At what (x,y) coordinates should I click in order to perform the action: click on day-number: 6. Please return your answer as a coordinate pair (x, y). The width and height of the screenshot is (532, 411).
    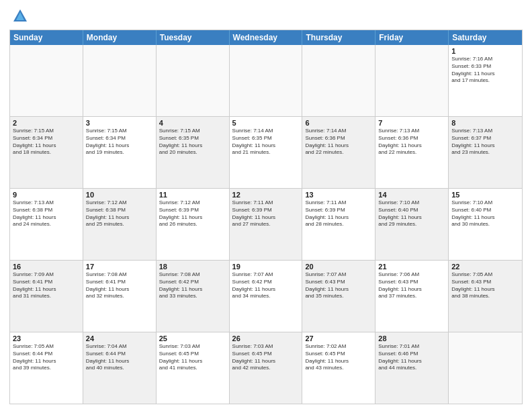
    Looking at the image, I should click on (339, 123).